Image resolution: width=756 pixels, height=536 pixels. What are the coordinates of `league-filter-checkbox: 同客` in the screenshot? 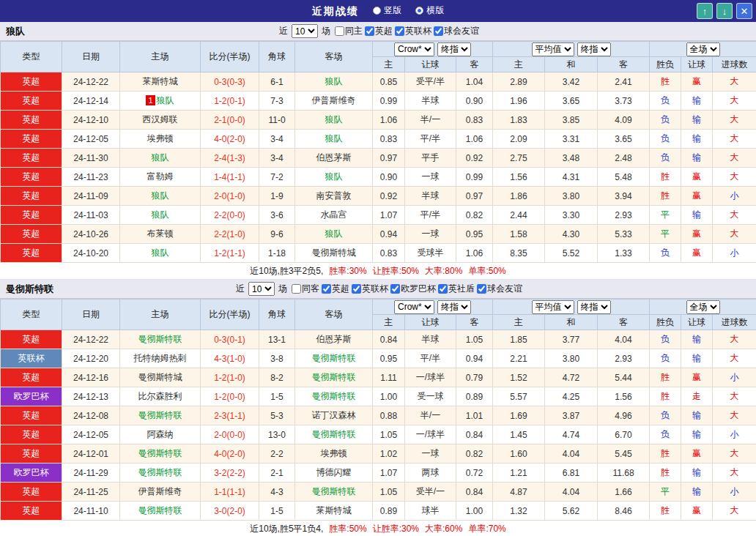 It's located at (305, 289).